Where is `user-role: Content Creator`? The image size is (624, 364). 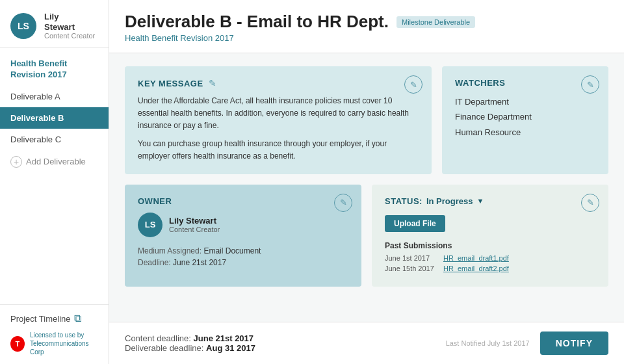 user-role: Content Creator is located at coordinates (70, 36).